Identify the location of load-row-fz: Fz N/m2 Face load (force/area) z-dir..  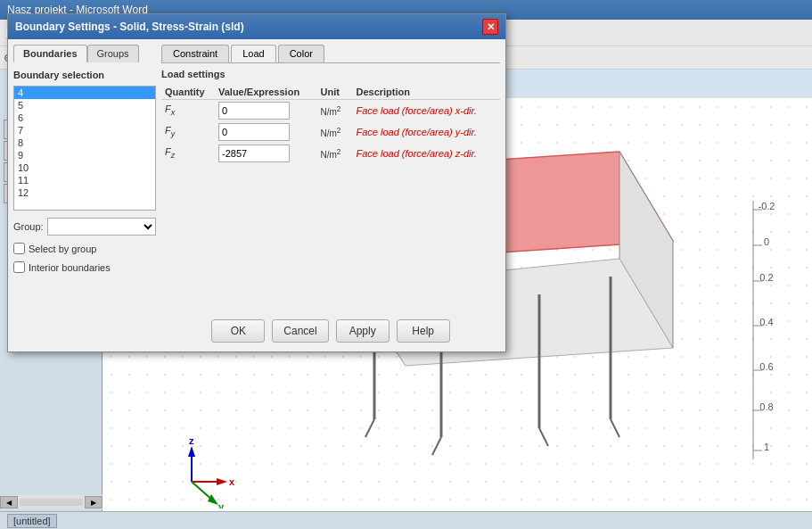
(331, 153).